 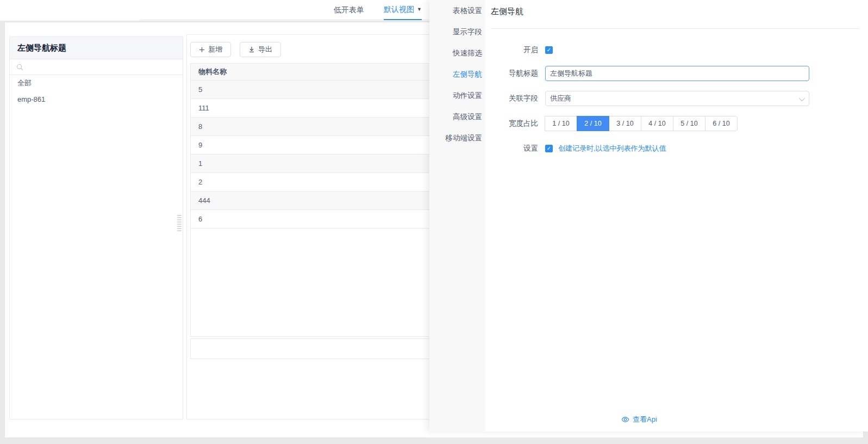 What do you see at coordinates (96, 100) in the screenshot?
I see `nav-list-item: emp-861` at bounding box center [96, 100].